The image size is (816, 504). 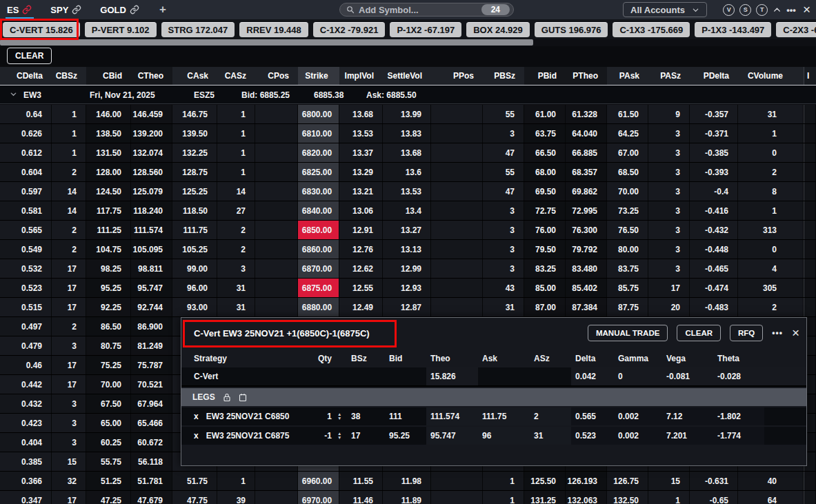 I want to click on cell-pbid: 72.75, so click(x=545, y=211).